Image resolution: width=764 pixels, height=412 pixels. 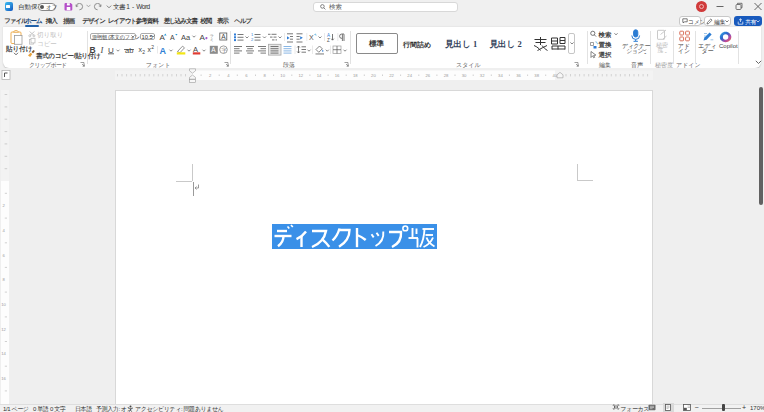 What do you see at coordinates (328, 40) in the screenshot?
I see `svg-text: Z` at bounding box center [328, 40].